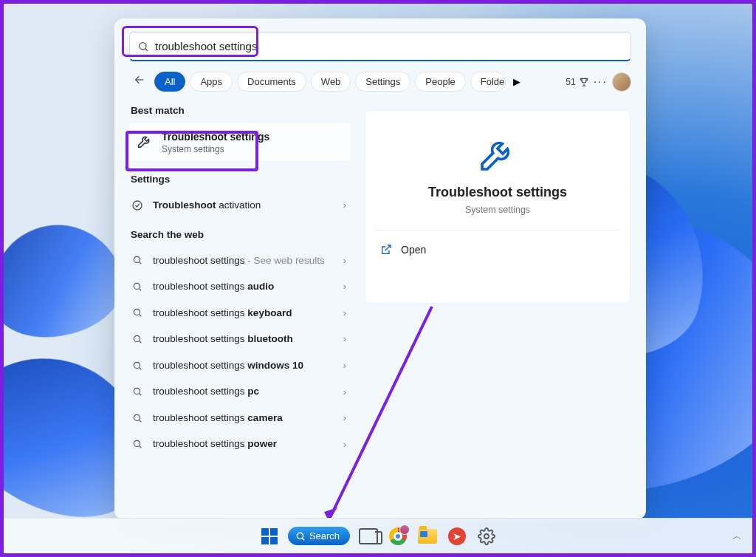 The height and width of the screenshot is (557, 756). Describe the element at coordinates (498, 207) in the screenshot. I see `detail-card: Troubleshoot settings System settings Op…` at that location.